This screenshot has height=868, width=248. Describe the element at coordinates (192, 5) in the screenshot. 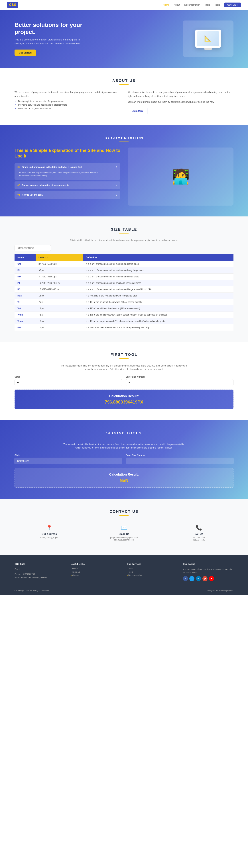

I see `nav-documentation: Documentation` at that location.